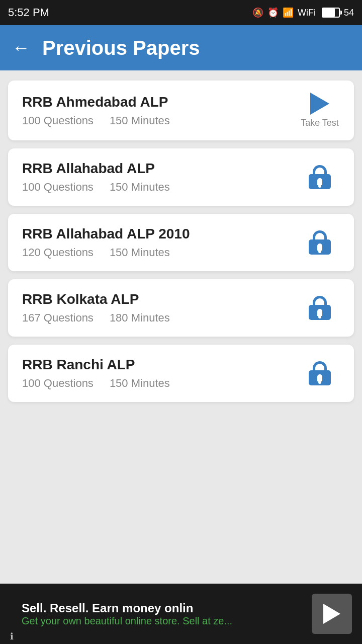 This screenshot has height=644, width=362. Describe the element at coordinates (121, 48) in the screenshot. I see `page-title: Previous Papers` at that location.